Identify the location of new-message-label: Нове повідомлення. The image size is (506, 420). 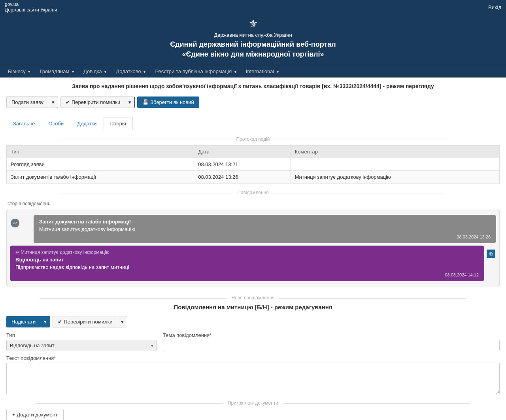
(253, 299).